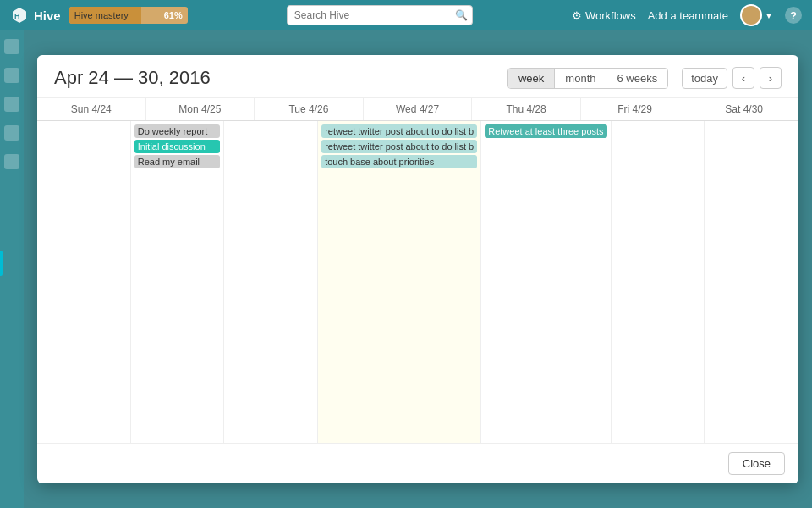 Image resolution: width=812 pixels, height=508 pixels. Describe the element at coordinates (399, 162) in the screenshot. I see `event-touch-base: touch base about priorities` at that location.